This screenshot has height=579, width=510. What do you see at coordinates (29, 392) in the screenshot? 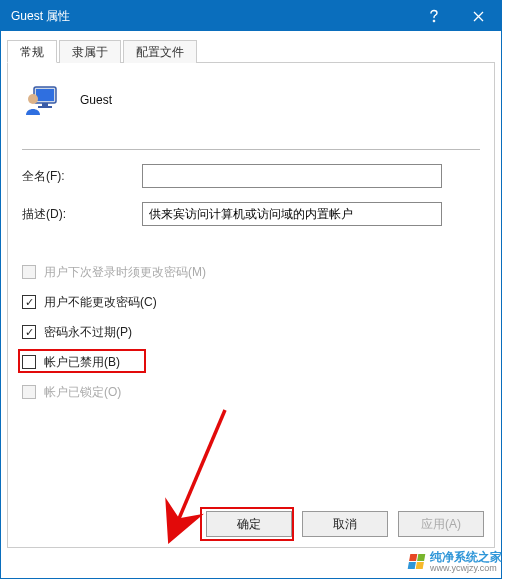
I see `checkbox-locked` at bounding box center [29, 392].